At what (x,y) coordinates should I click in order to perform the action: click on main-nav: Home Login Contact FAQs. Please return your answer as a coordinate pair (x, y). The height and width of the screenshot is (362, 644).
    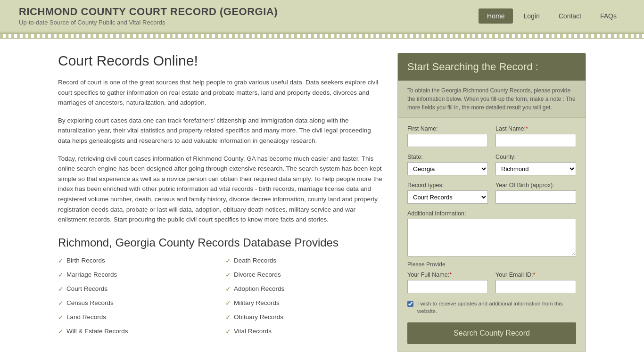
    Looking at the image, I should click on (552, 16).